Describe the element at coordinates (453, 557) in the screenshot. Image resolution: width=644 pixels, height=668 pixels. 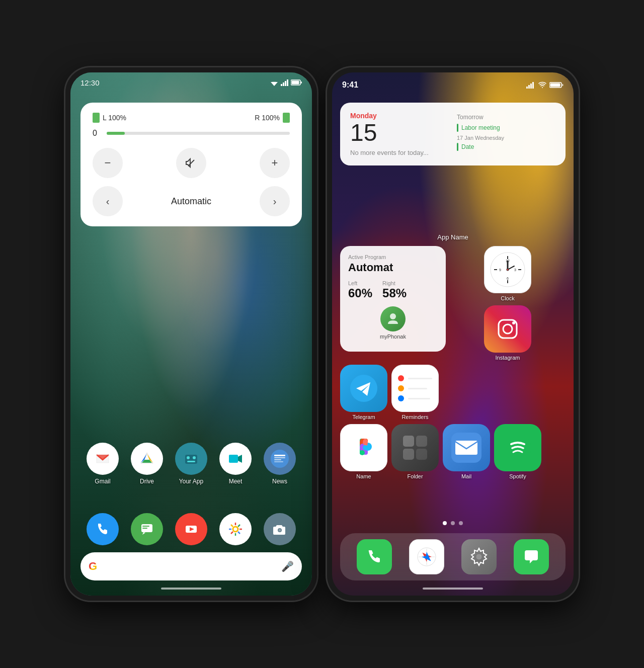
I see `ios-dock` at that location.